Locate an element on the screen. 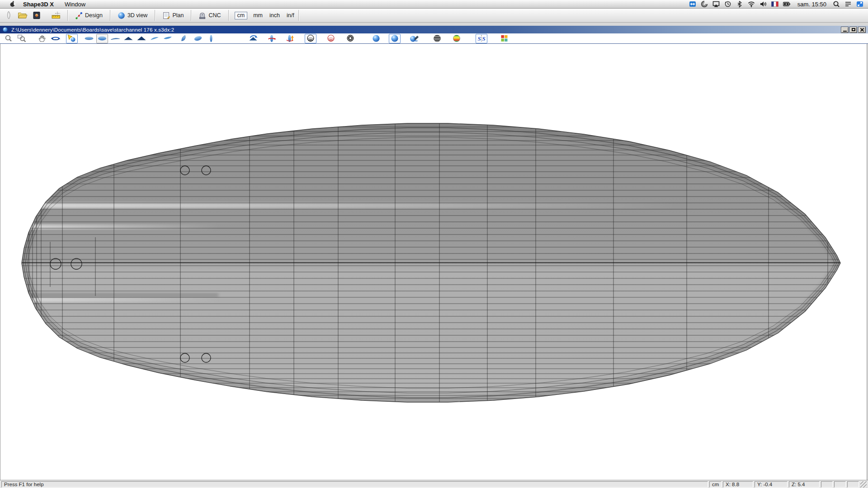 This screenshot has height=488, width=868. document-title: Z:\Users\dennery\Documents\Boards\save\s… is located at coordinates (93, 30).